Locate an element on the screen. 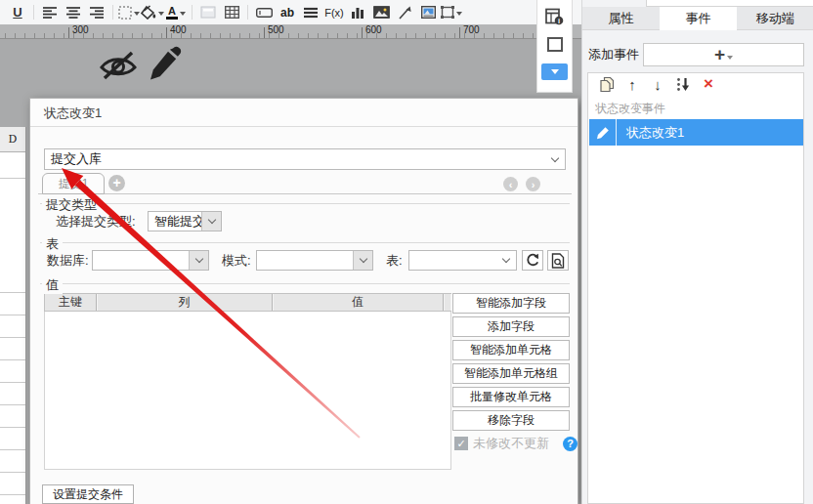 The image size is (813, 504). event-group-header: 状态改变事件 is located at coordinates (630, 109).